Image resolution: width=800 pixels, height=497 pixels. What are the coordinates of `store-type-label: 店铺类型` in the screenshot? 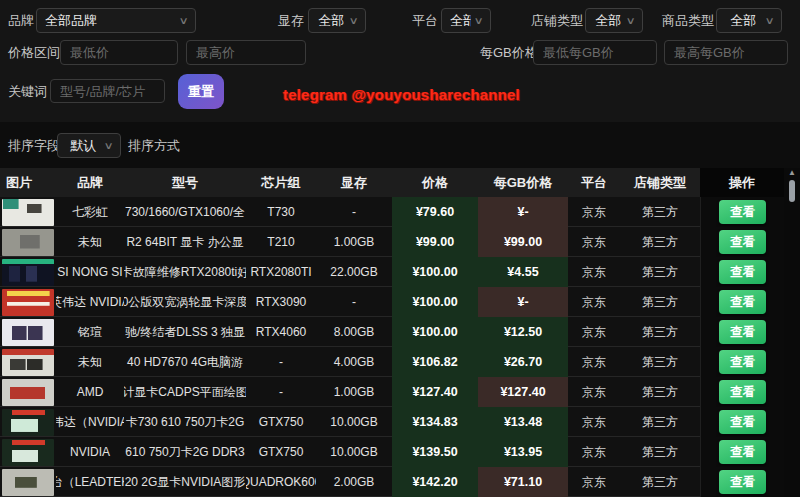 It's located at (557, 20).